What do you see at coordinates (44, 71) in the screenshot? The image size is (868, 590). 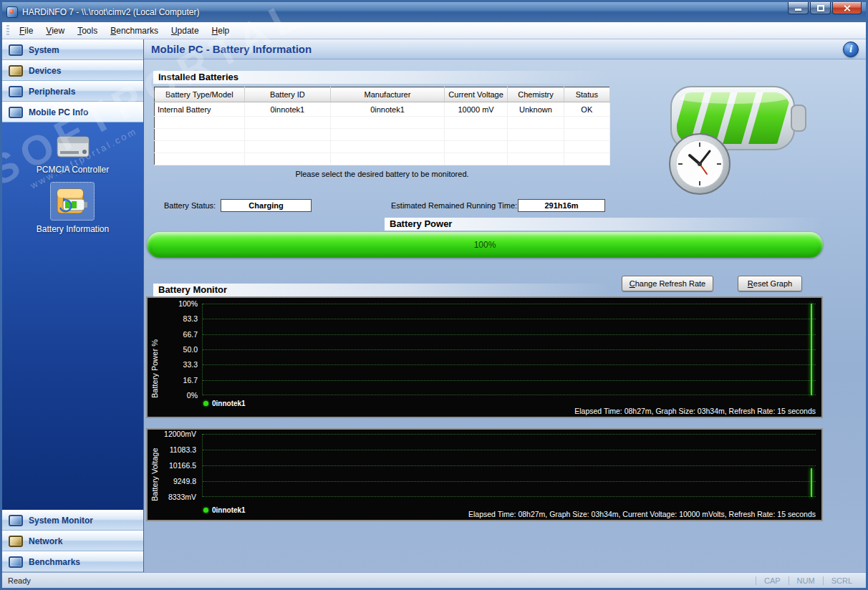 I see `sidebar-item-label: Devices` at bounding box center [44, 71].